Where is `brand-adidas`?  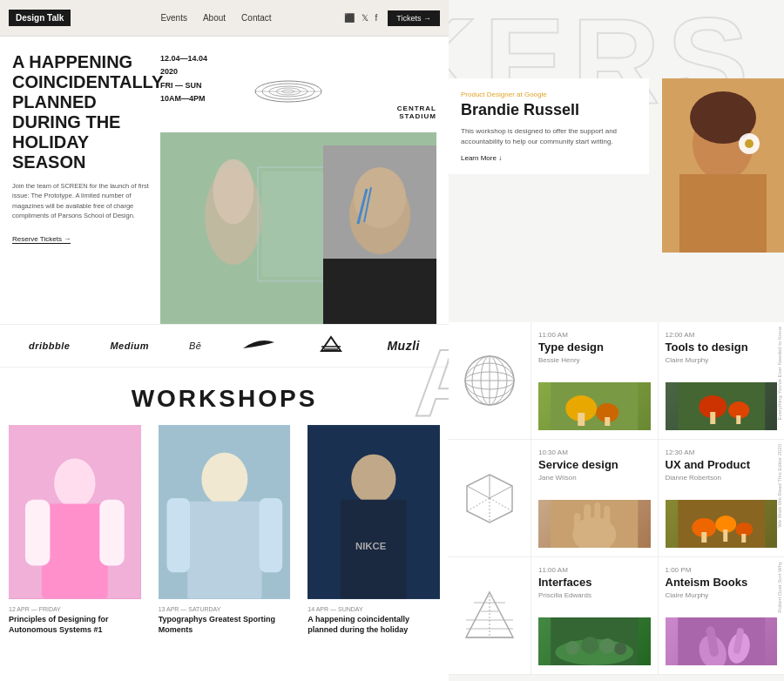
brand-adidas is located at coordinates (331, 346).